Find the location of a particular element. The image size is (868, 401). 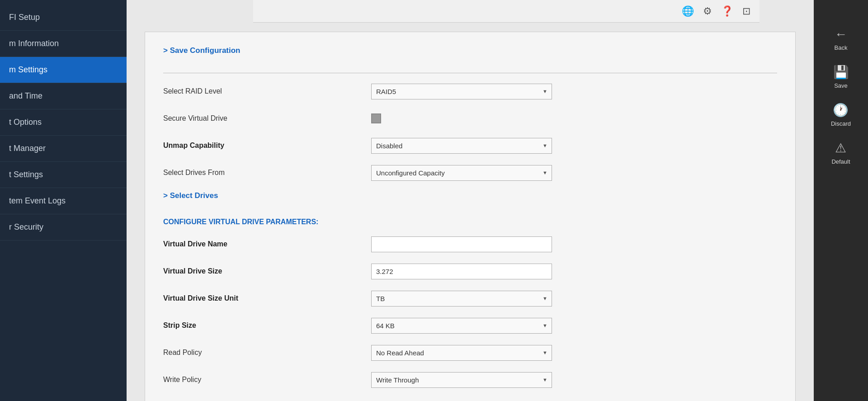

virtual-drive-size-label: Virtual Drive Size is located at coordinates (267, 271).